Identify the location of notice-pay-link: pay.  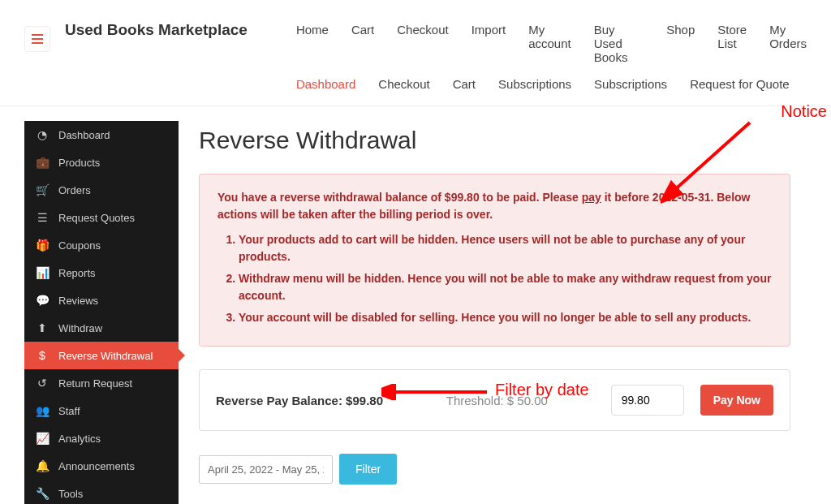
(592, 197).